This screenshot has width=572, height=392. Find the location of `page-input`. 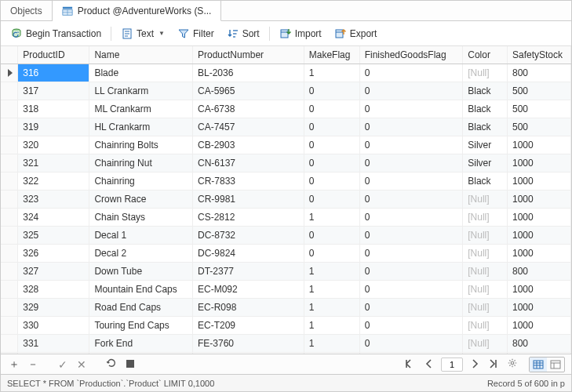

page-input is located at coordinates (452, 365).